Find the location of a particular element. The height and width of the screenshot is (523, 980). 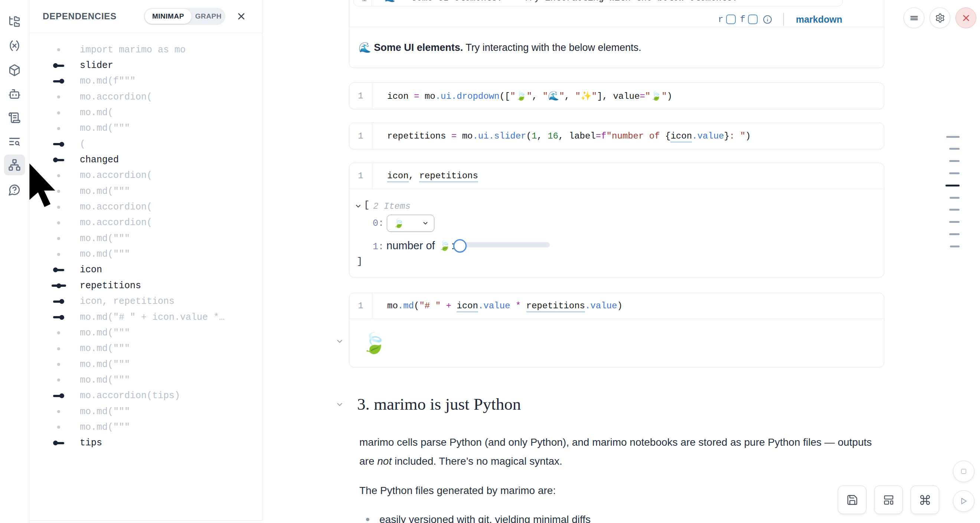

r-string-checkbox is located at coordinates (731, 19).